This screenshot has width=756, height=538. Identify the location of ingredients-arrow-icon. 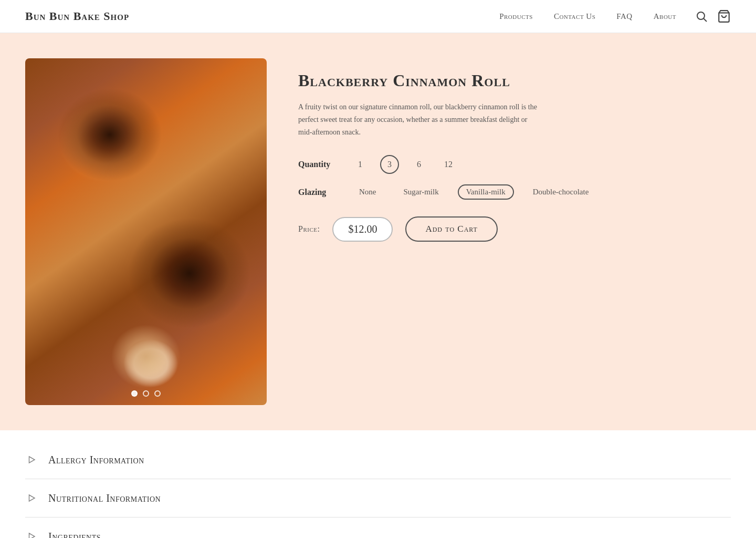
(32, 534).